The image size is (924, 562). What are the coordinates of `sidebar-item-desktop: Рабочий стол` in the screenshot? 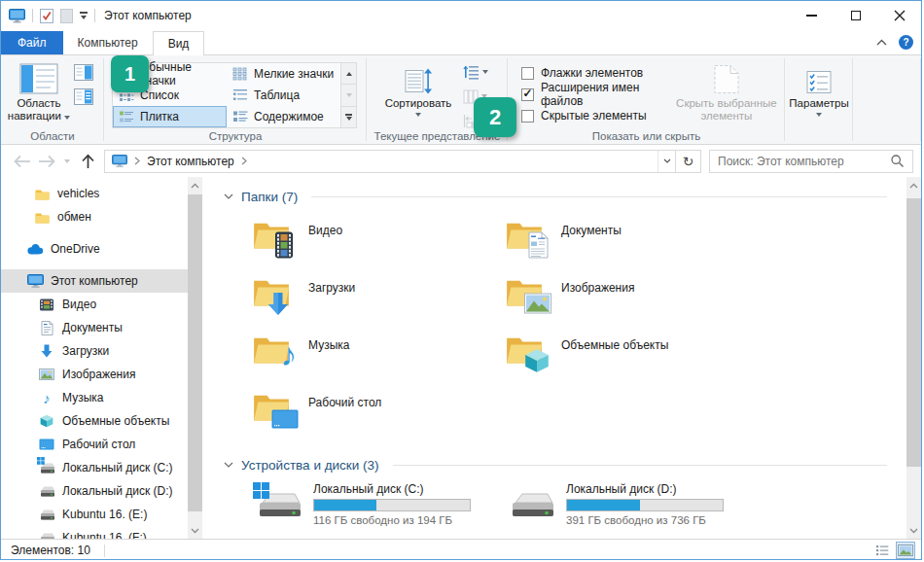 It's located at (101, 444).